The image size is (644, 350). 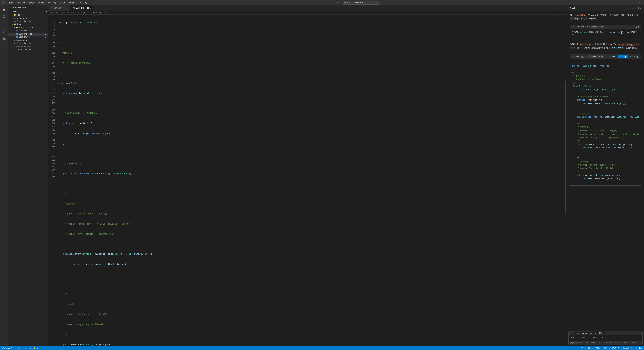 I want to click on error-icon-1: ↺, so click(x=636, y=27).